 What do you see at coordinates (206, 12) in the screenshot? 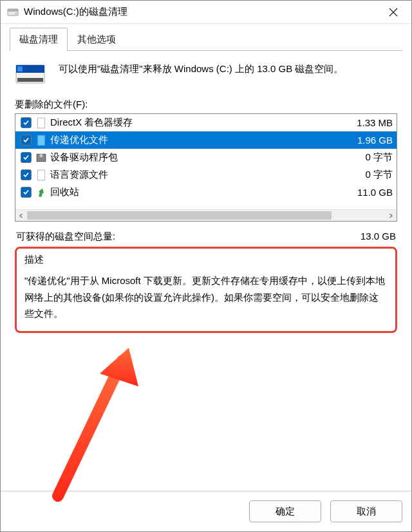
I see `titlebar: Windows(C:)的磁盘清理` at bounding box center [206, 12].